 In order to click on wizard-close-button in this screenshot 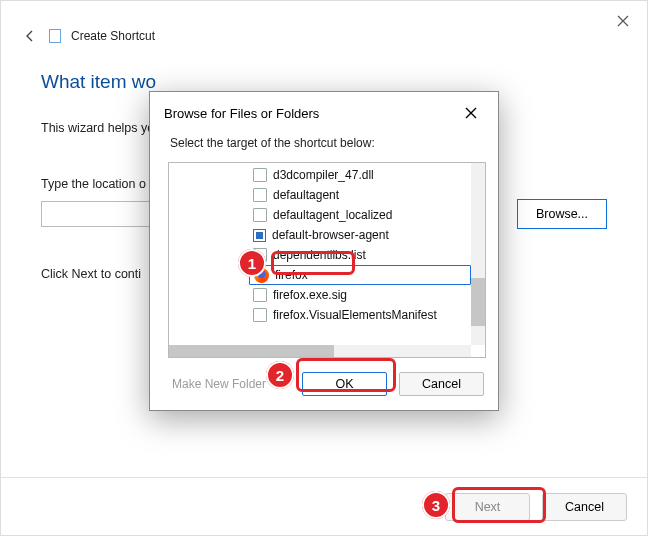, I will do `click(623, 21)`.